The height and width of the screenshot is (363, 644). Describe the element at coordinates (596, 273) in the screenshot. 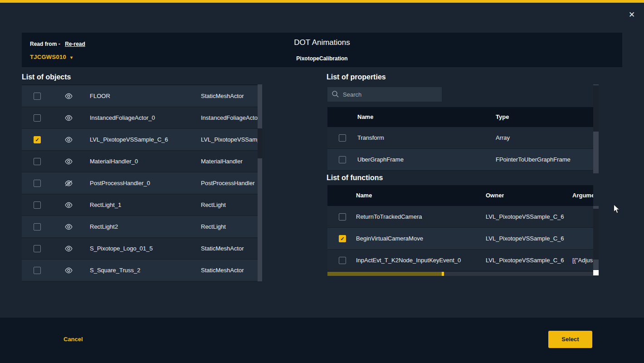

I see `scrollbar-corner` at that location.